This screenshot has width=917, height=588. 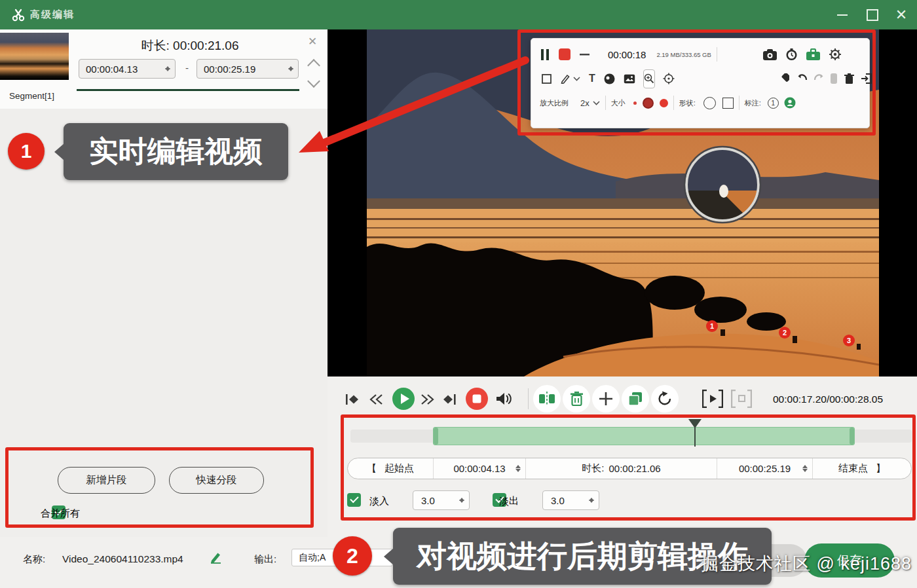 I want to click on reset-button, so click(x=665, y=399).